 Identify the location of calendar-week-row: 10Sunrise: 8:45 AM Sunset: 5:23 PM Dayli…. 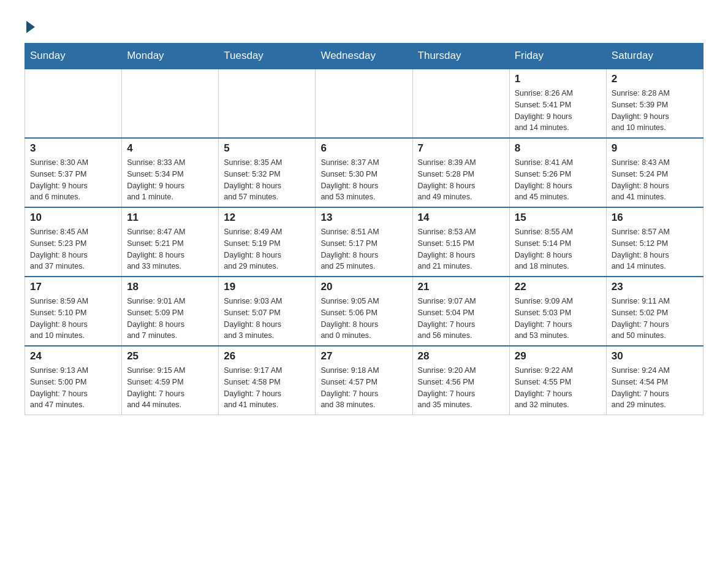
(364, 242).